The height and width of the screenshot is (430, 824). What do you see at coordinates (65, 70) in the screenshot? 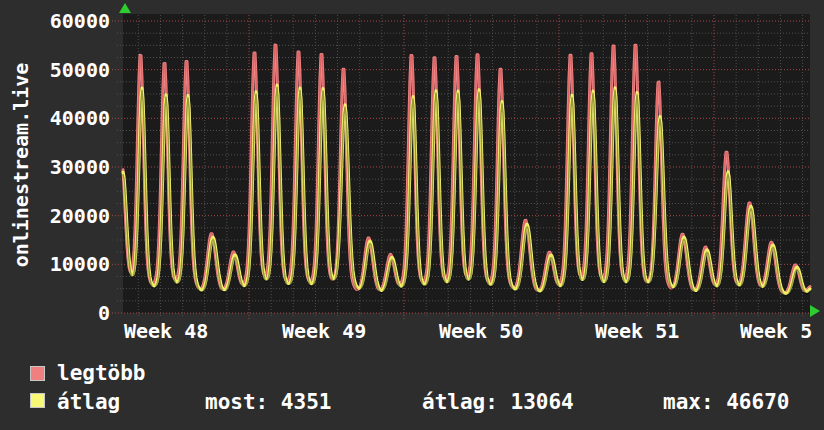
I see `y-tick-label: 50000` at bounding box center [65, 70].